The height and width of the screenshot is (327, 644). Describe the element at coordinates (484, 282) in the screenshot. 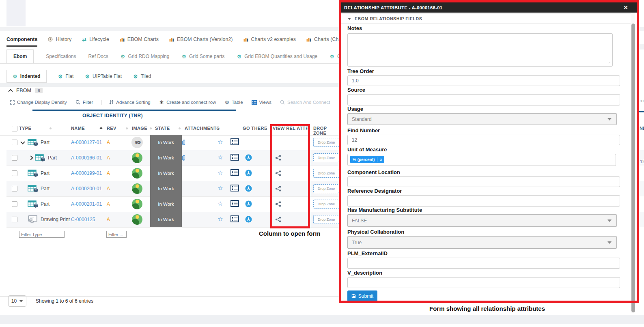

I see `v-description-input` at that location.